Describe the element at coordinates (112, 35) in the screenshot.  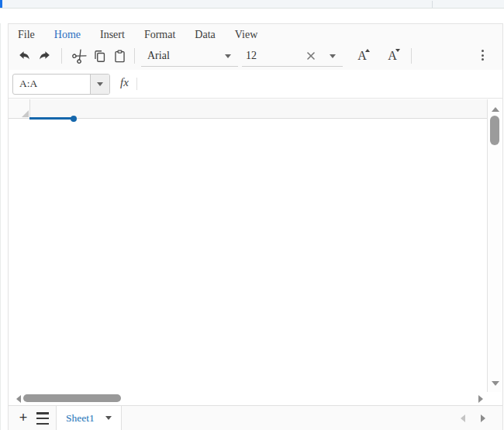
I see `menu-item-insert: Insert` at that location.